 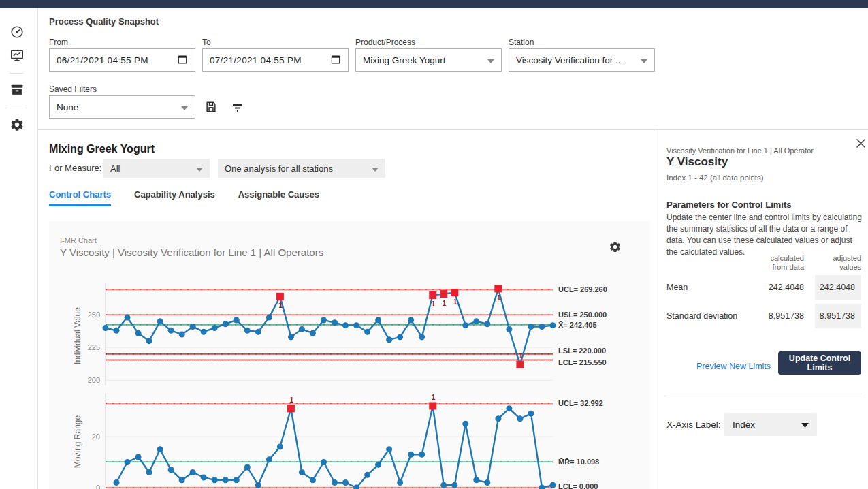 I want to click on stddev-calculated-value: 8.951738, so click(x=767, y=316).